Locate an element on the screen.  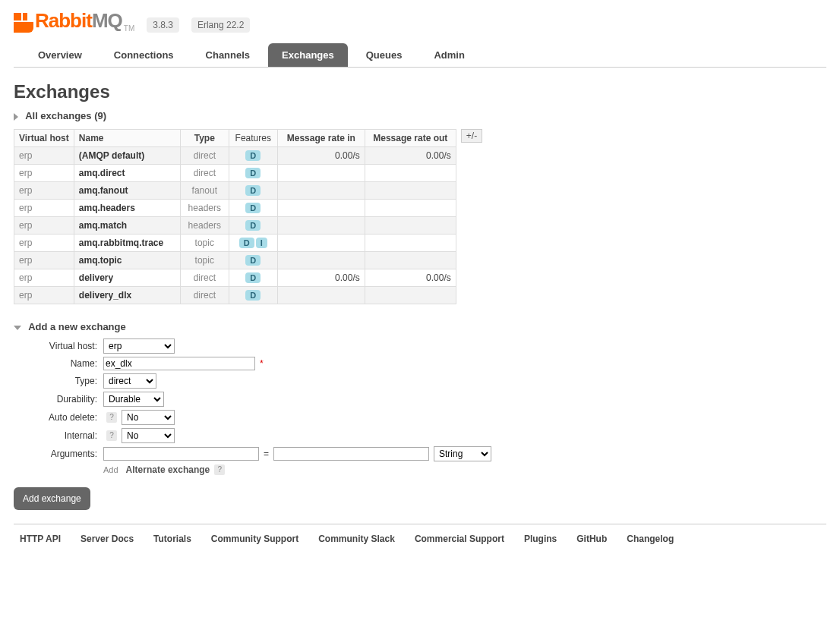
help-alternate-exchange: ? is located at coordinates (219, 470).